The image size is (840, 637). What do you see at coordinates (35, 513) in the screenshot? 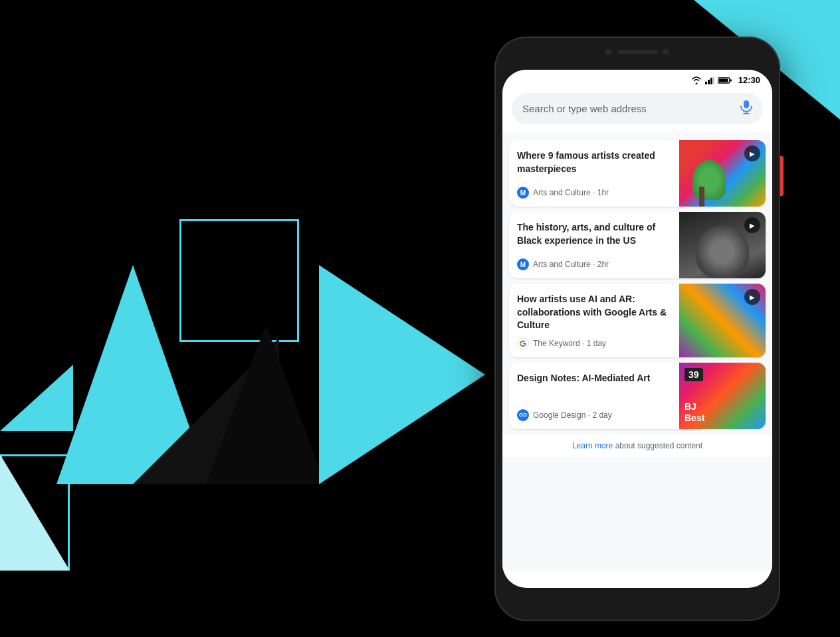
I see `cyan-fill-bottom-left` at bounding box center [35, 513].